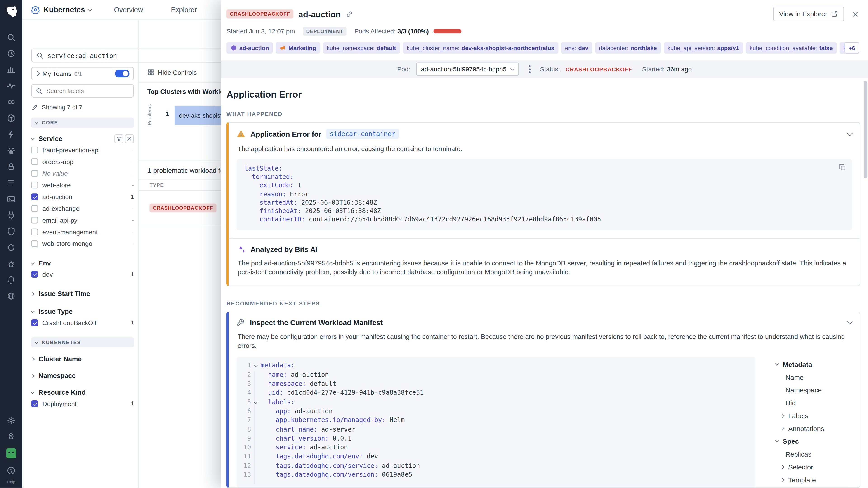 This screenshot has width=868, height=488. I want to click on facet-header-resource-kind: Resource Kind, so click(83, 392).